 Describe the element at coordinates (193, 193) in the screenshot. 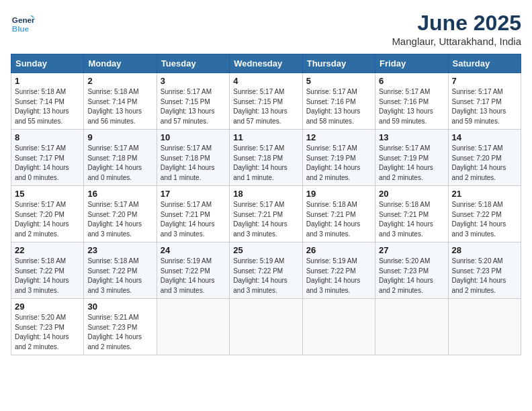

I see `day-number: 17` at that location.